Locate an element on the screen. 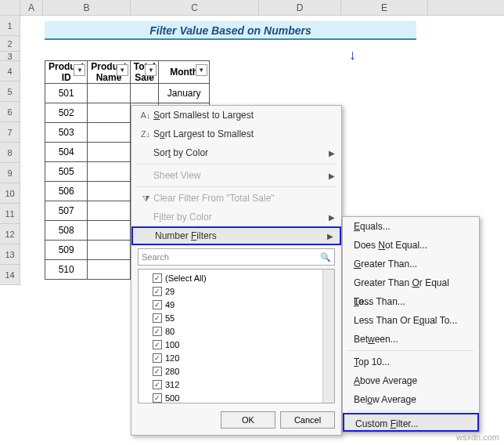 This screenshot has height=445, width=504. watermark: wsxdn.com is located at coordinates (477, 437).